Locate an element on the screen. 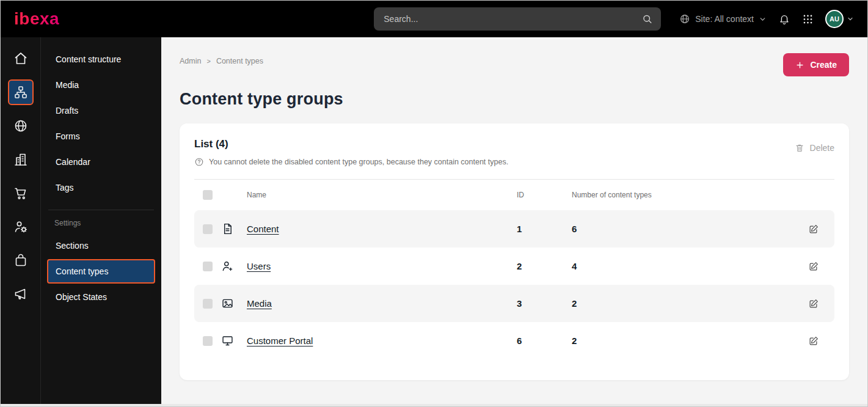 The width and height of the screenshot is (868, 407). column-header-name: Name is located at coordinates (382, 195).